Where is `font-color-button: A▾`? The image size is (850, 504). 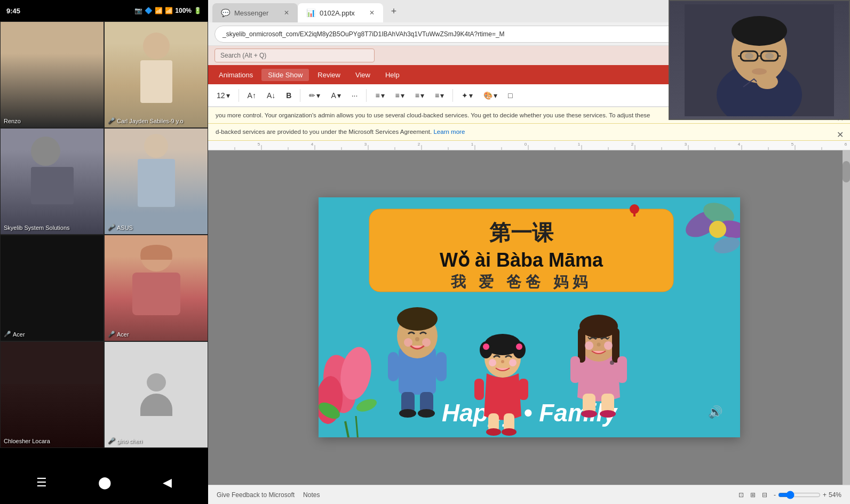 font-color-button: A▾ is located at coordinates (336, 95).